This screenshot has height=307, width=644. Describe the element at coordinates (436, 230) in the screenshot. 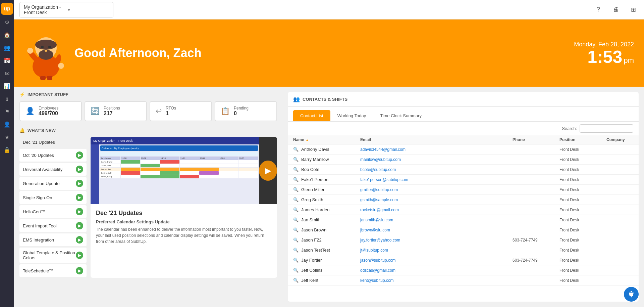

I see `email-cell: jbrown@siu.com` at that location.